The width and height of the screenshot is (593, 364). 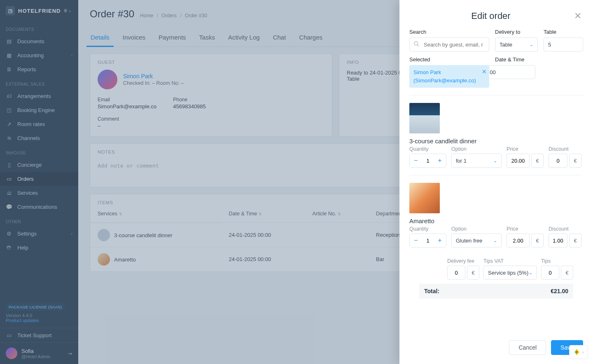 What do you see at coordinates (516, 32) in the screenshot?
I see `delivery-label: Delivery to` at bounding box center [516, 32].